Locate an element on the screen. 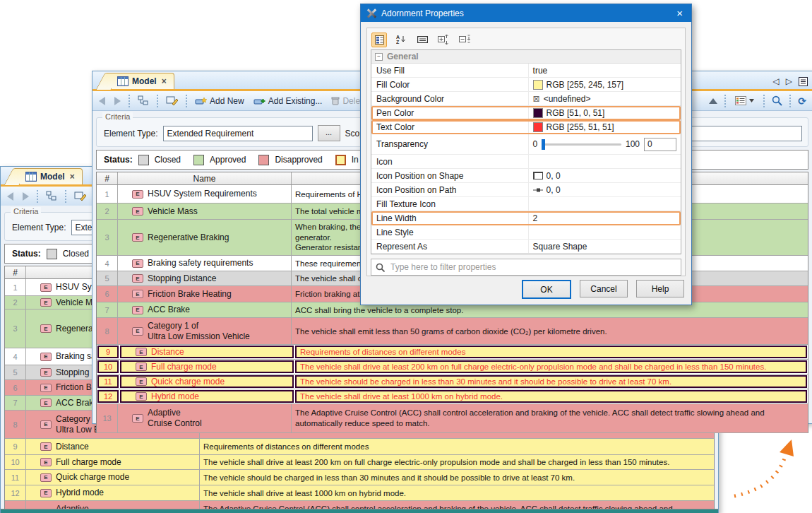 The width and height of the screenshot is (812, 513). table-row: 13EAdaptiveCruise ControlThe Adaptive Cr… is located at coordinates (452, 418).